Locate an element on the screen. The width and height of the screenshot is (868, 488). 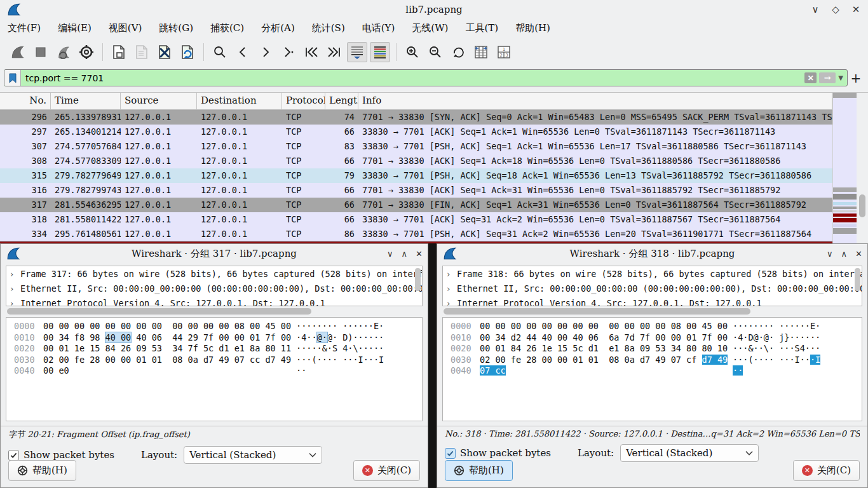
menu-item: 捕获(C) is located at coordinates (227, 28).